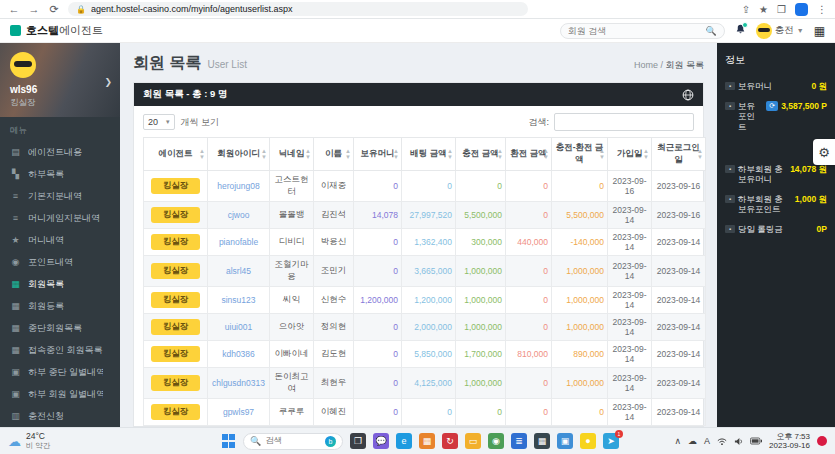 The image size is (835, 454). What do you see at coordinates (764, 10) in the screenshot?
I see `bookmark-star-icon: ★` at bounding box center [764, 10].